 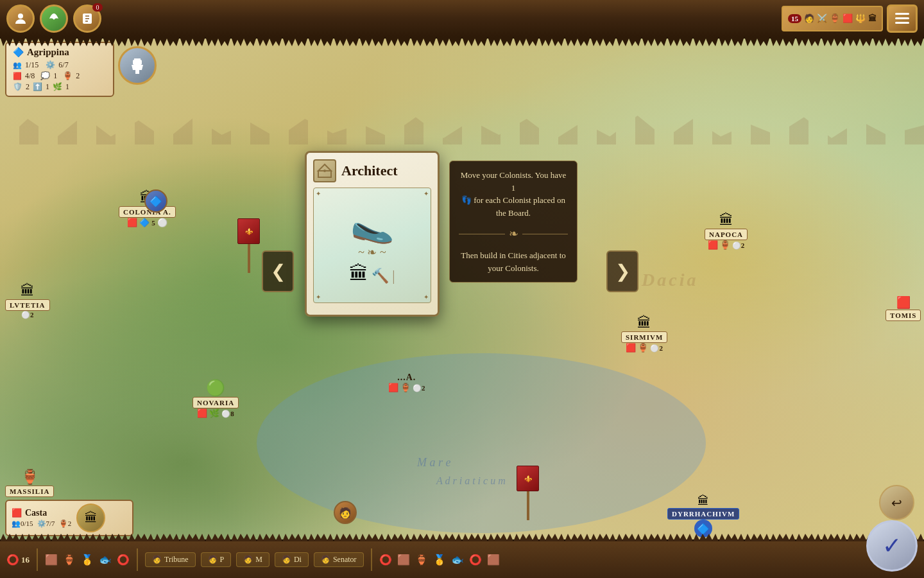 What do you see at coordinates (98, 8) in the screenshot?
I see `scroll-badge: 0` at bounding box center [98, 8].